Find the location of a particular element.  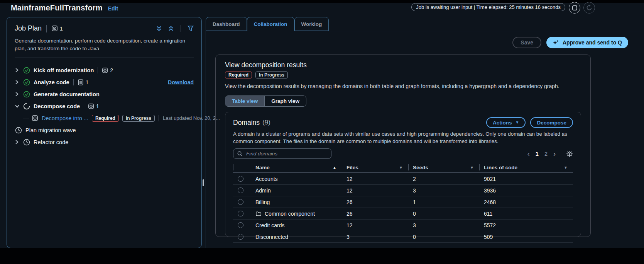

save-button: Save is located at coordinates (527, 43).